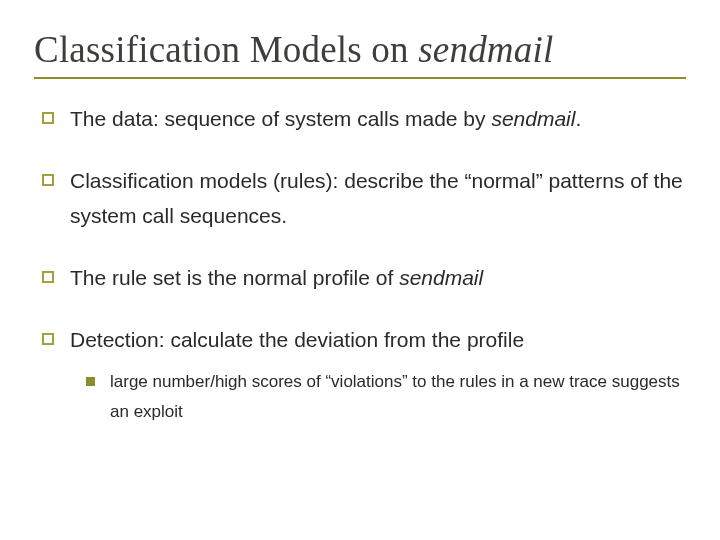  I want to click on title-prefix: Classification Models on, so click(226, 50).